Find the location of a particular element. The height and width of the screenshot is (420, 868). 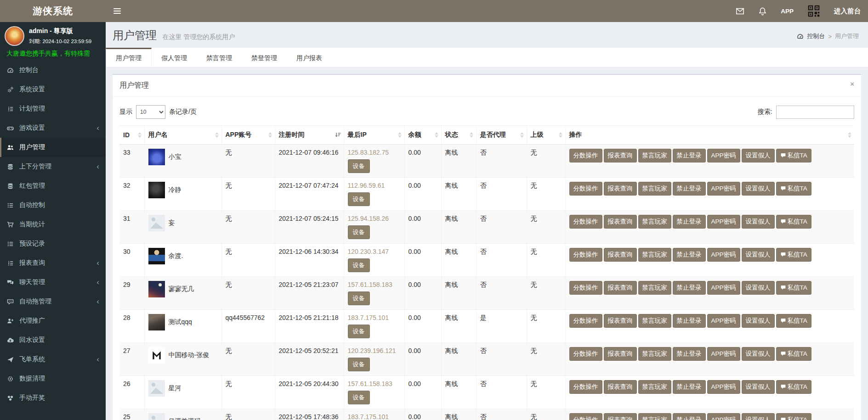

sidebar-item-agent-promotion: 代理推广 is located at coordinates (53, 321).